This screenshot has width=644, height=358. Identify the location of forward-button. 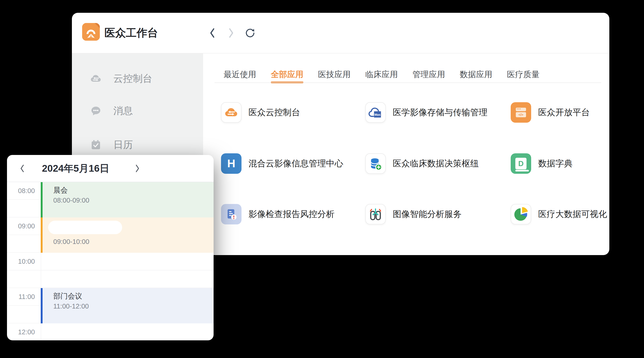
(231, 33).